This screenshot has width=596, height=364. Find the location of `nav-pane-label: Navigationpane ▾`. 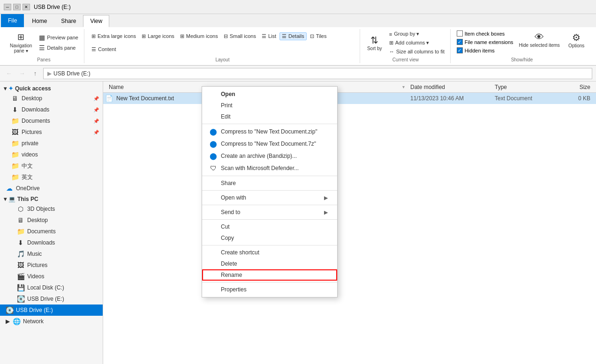

nav-pane-label: Navigationpane ▾ is located at coordinates (21, 48).